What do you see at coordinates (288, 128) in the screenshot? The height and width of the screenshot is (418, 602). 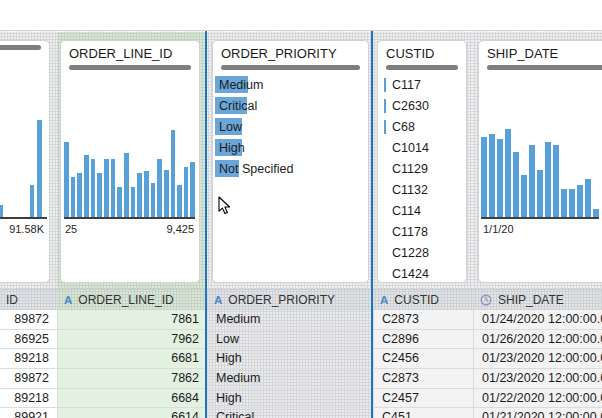 I see `value-item: Low` at bounding box center [288, 128].